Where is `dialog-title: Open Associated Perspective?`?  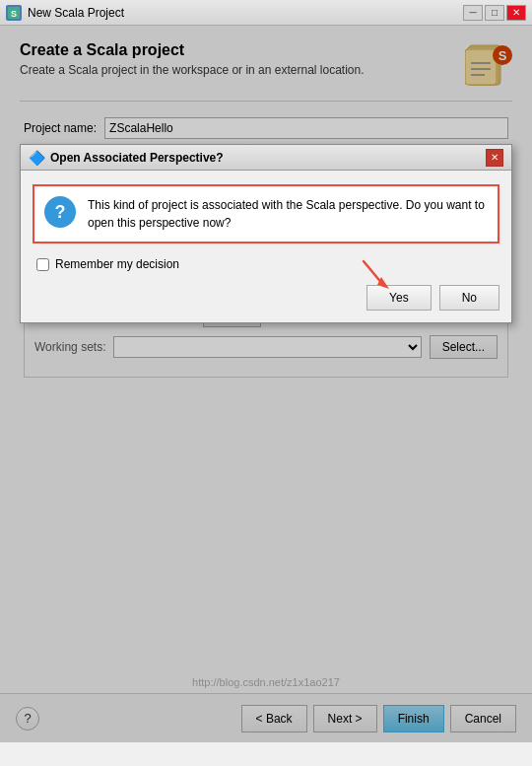
dialog-title: Open Associated Perspective? is located at coordinates (268, 158).